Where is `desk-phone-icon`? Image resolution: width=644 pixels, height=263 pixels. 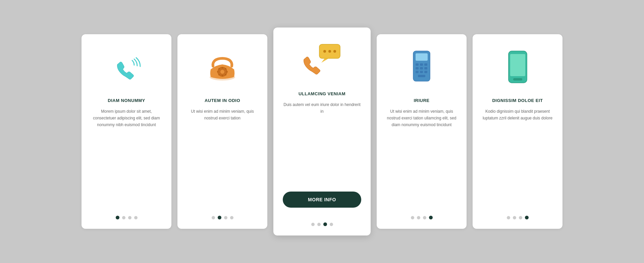 desk-phone-icon is located at coordinates (222, 68).